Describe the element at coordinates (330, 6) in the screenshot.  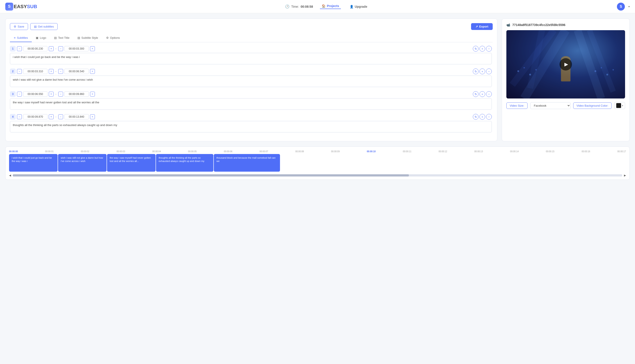
I see `nav-projects: 🏠 Projects` at that location.